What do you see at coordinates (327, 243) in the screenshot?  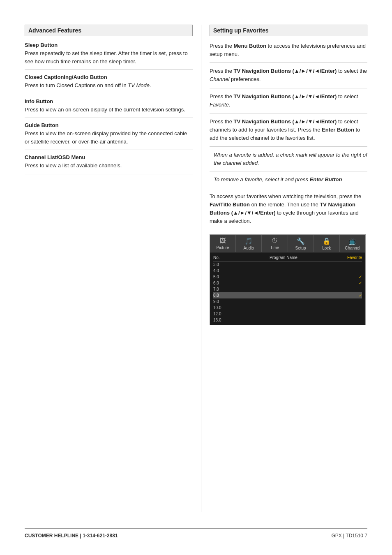 I see `tv-tab-lock: 🔒 Lock` at bounding box center [327, 243].